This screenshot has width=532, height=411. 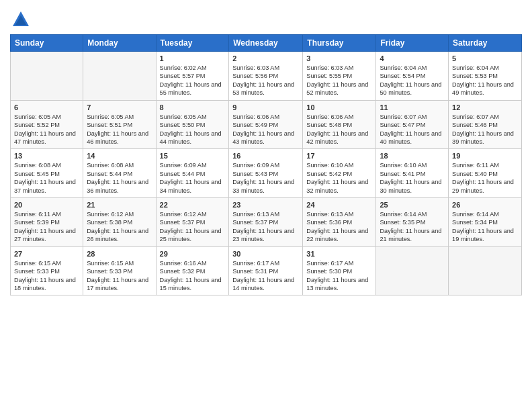 What do you see at coordinates (118, 186) in the screenshot?
I see `daylight-label: Daylight: 11 hours and 36 minutes.` at bounding box center [118, 186].